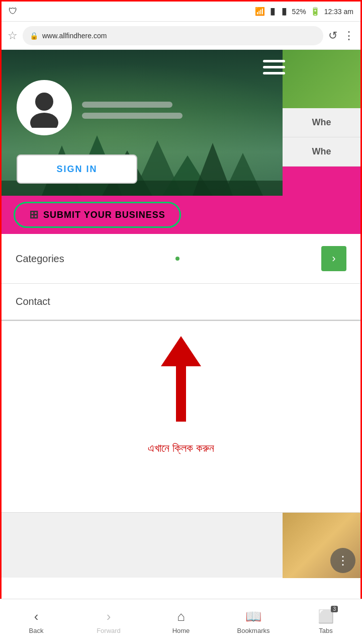  Describe the element at coordinates (322, 152) in the screenshot. I see `right-panel-label-2: Whe` at that location.